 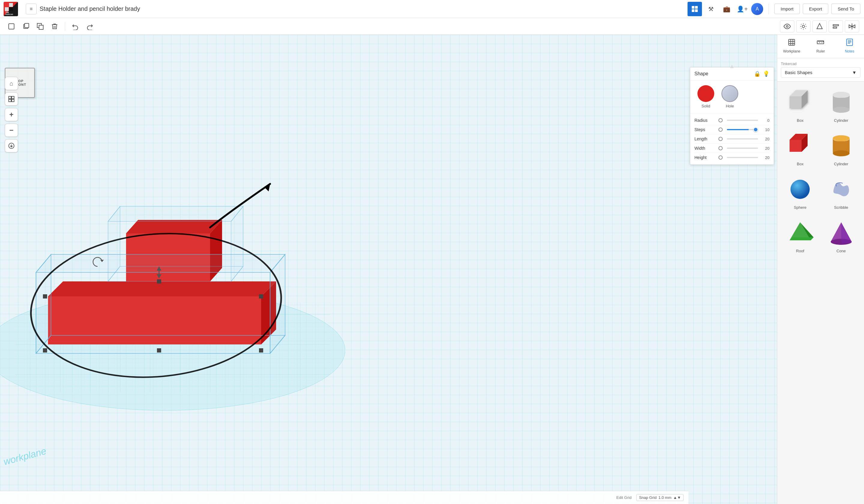 What do you see at coordinates (10, 14) in the screenshot?
I see `svg-text: KERCAD` at bounding box center [10, 14].